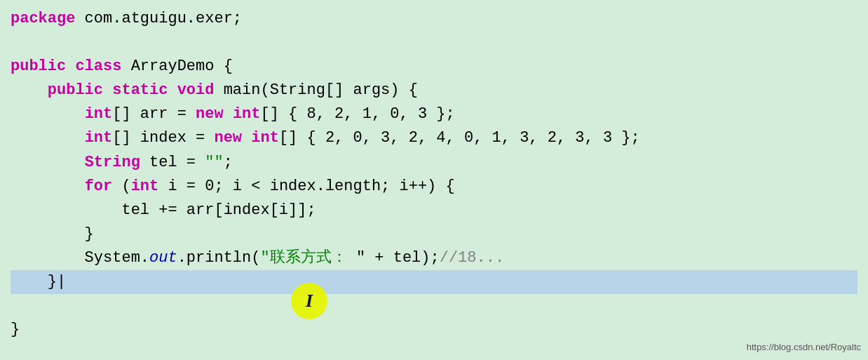  What do you see at coordinates (309, 301) in the screenshot?
I see `text-cursor-indicator: I` at bounding box center [309, 301].